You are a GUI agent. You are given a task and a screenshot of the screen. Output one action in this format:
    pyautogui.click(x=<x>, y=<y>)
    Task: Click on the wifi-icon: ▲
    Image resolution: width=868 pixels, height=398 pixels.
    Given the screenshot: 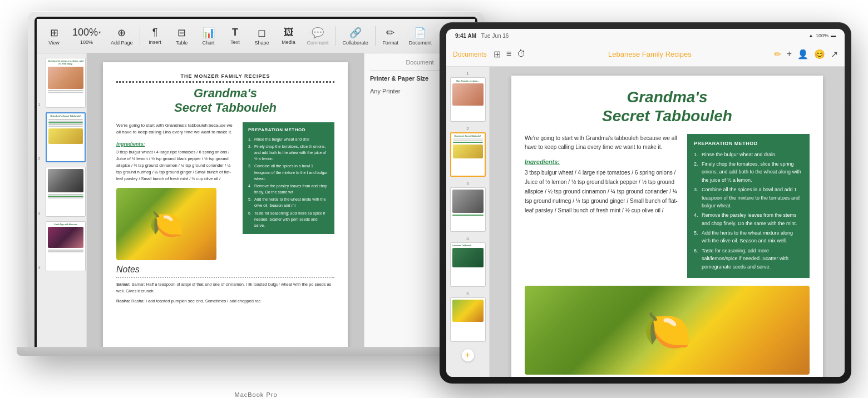 What is the action you would take?
    pyautogui.click(x=811, y=36)
    